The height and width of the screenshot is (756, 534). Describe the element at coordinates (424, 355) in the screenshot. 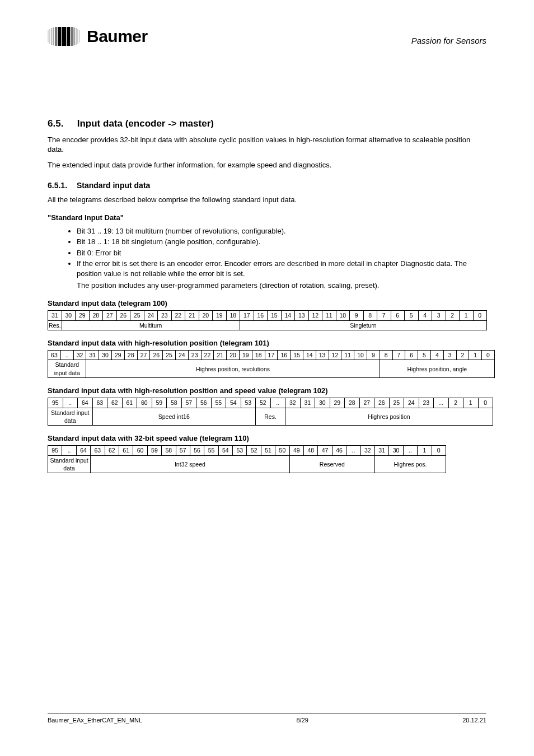

I see `bit-header: 5` at that location.